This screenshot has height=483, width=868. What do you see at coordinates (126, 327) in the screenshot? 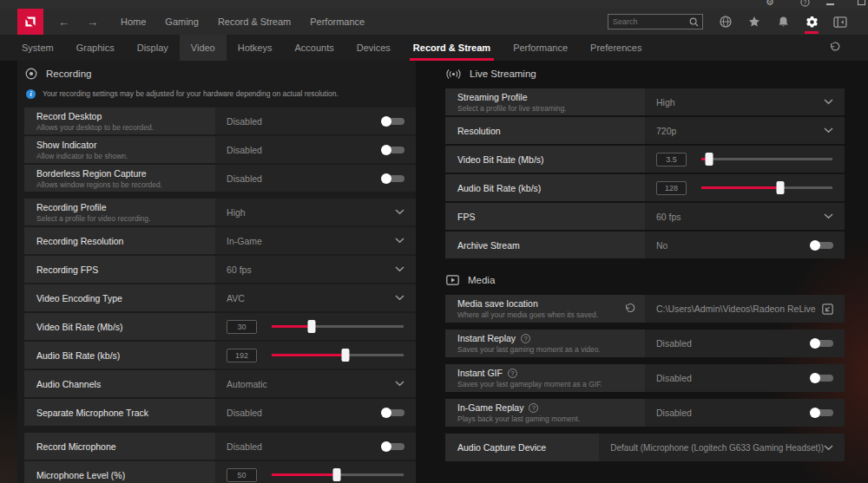
I see `setting-label-line: Video Bit Rate (Mb/s)` at bounding box center [126, 327].